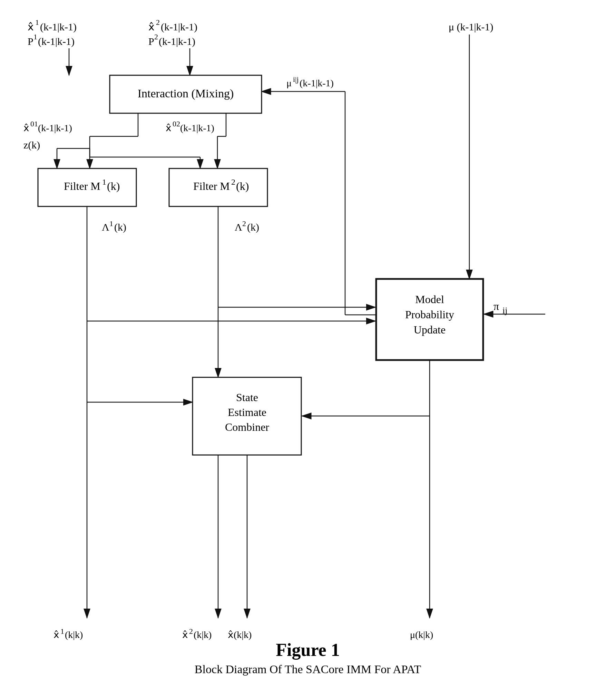 This screenshot has height=678, width=616. I want to click on svg-text: π, so click(496, 306).